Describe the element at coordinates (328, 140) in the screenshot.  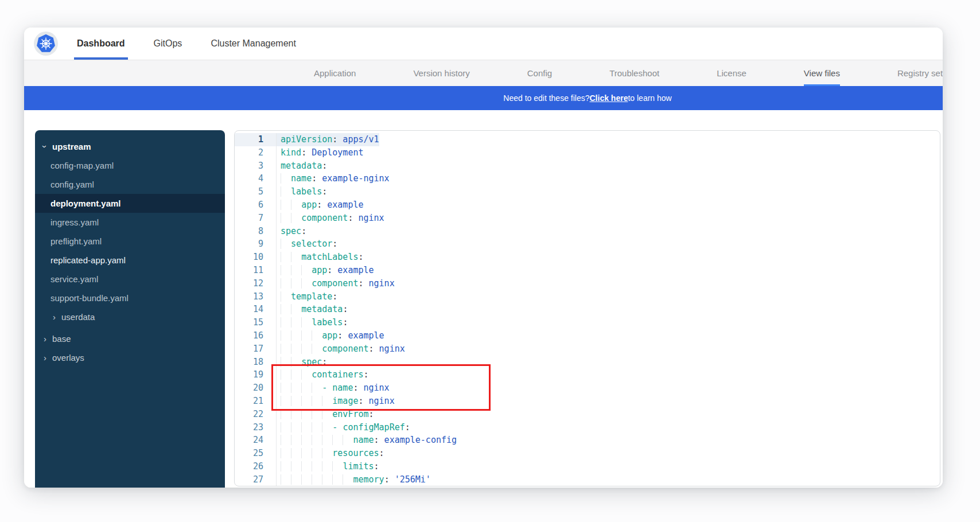
I see `line-content: apiVersion: apps/v1` at that location.